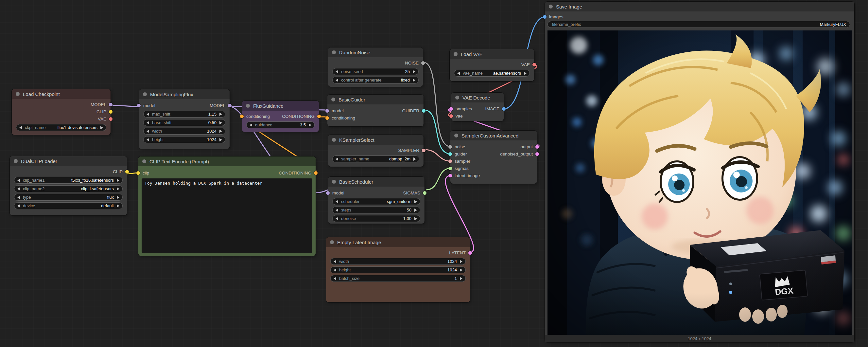 The image size is (868, 347). I want to click on latent-image-input-port: latent_image, so click(467, 176).